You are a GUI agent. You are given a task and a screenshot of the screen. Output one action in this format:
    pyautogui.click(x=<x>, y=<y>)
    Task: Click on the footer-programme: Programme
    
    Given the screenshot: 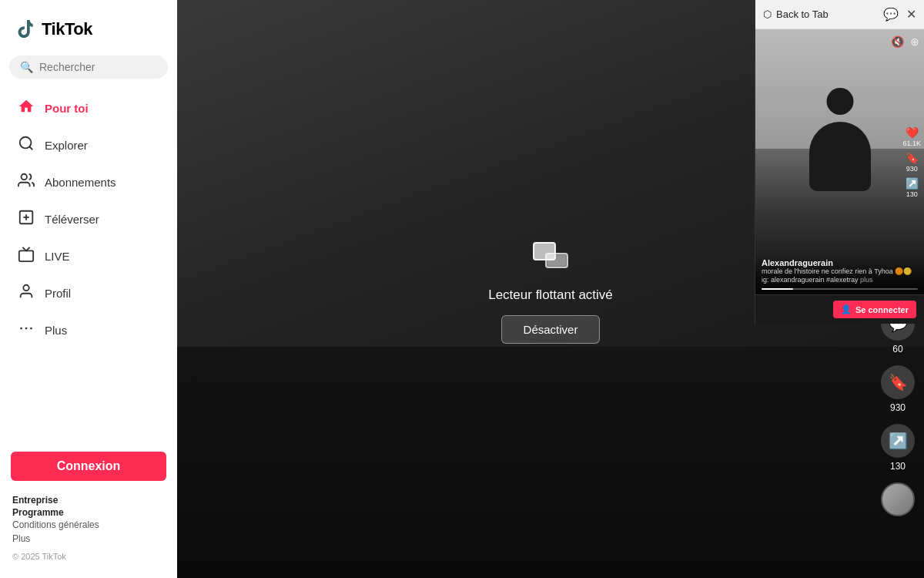 What is the action you would take?
    pyautogui.click(x=89, y=512)
    